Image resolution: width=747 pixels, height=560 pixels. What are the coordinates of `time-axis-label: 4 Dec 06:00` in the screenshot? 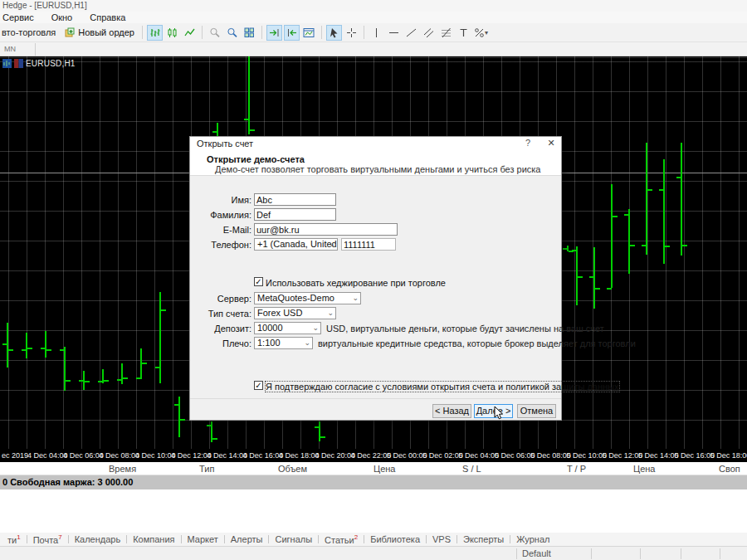 It's located at (83, 455).